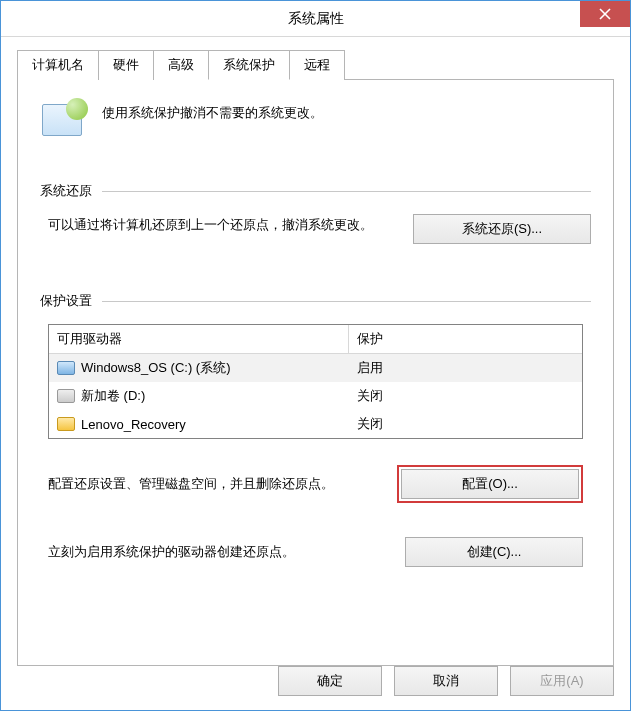  I want to click on tab-advanced: 高级, so click(181, 65).